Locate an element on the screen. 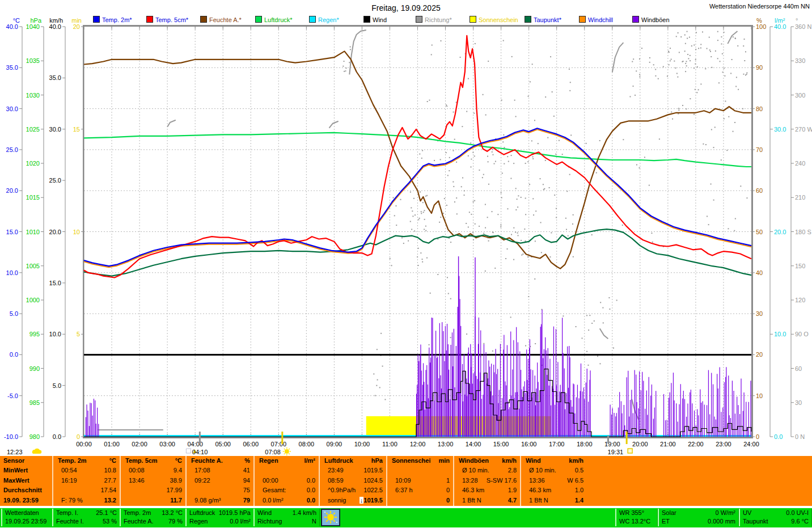 The width and height of the screenshot is (812, 528). svg-text: 995 is located at coordinates (35, 334).